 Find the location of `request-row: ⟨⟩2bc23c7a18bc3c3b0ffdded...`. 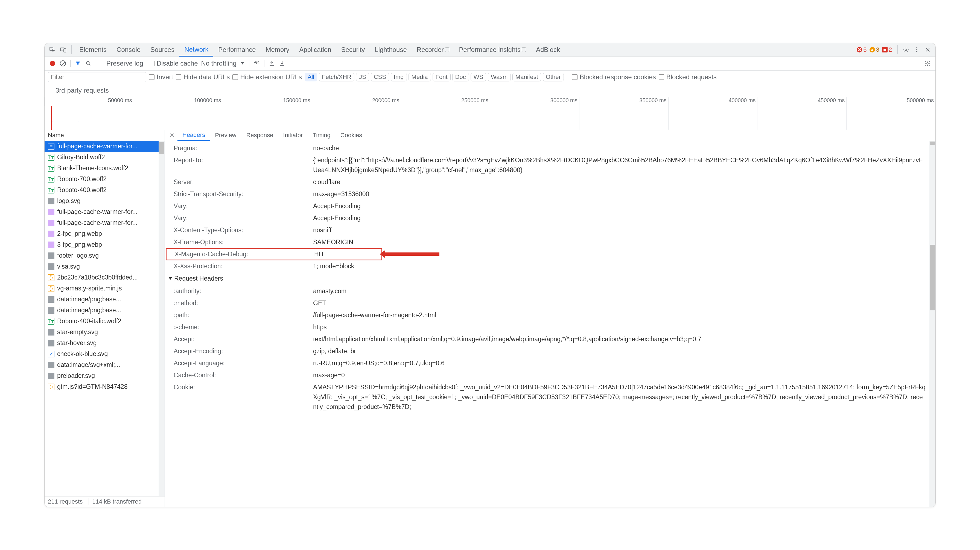

request-row: ⟨⟩2bc23c7a18bc3c3b0ffdded... is located at coordinates (105, 277).